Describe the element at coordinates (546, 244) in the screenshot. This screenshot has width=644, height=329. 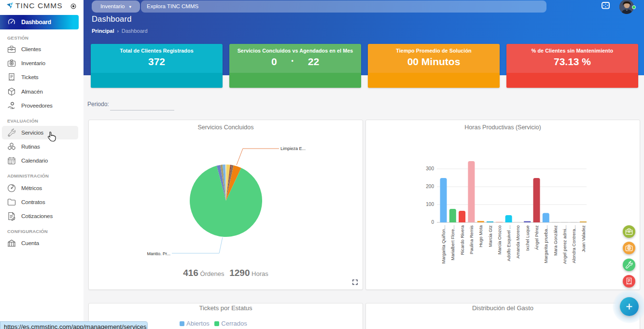
I see `svg-text: Margarita prueba...` at that location.